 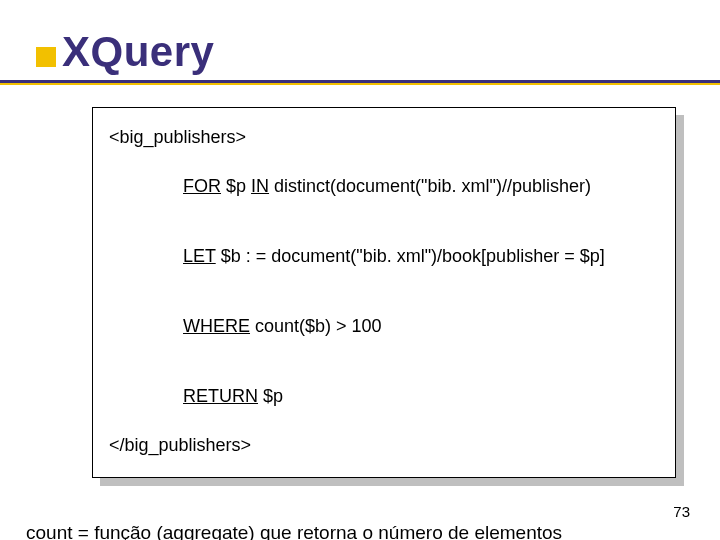 What do you see at coordinates (430, 186) in the screenshot?
I see `for-rest: distinct(document("bib. xml")//publisher…` at bounding box center [430, 186].